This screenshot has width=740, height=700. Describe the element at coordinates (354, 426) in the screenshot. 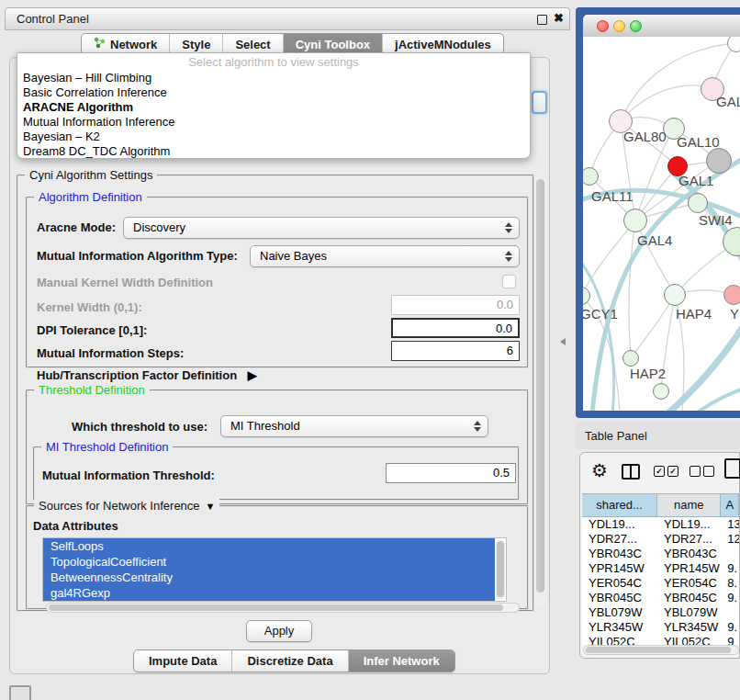

I see `which-threshold-select: MI Threshold` at that location.